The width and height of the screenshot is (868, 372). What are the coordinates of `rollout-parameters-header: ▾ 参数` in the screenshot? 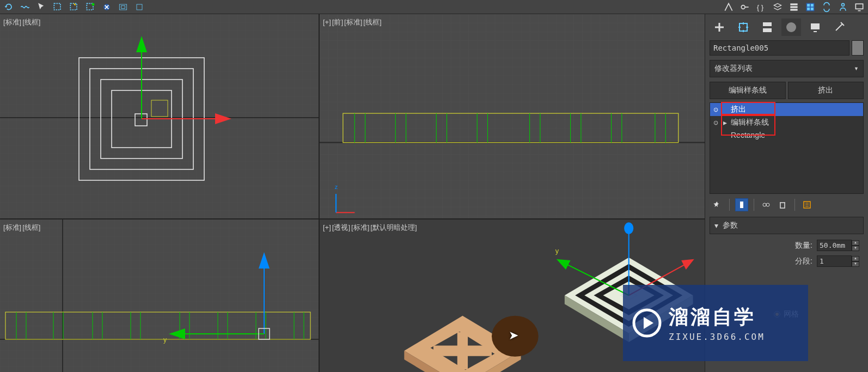 It's located at (786, 225).